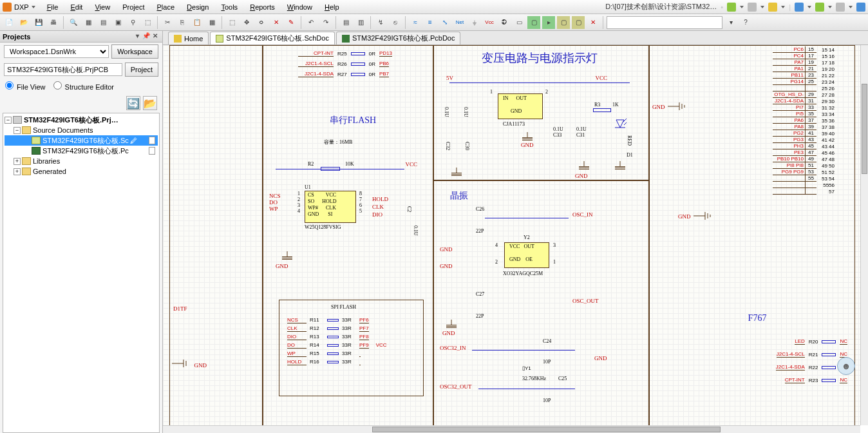 The image size is (868, 433). What do you see at coordinates (840, 7) in the screenshot?
I see `layers-icon` at bounding box center [840, 7].